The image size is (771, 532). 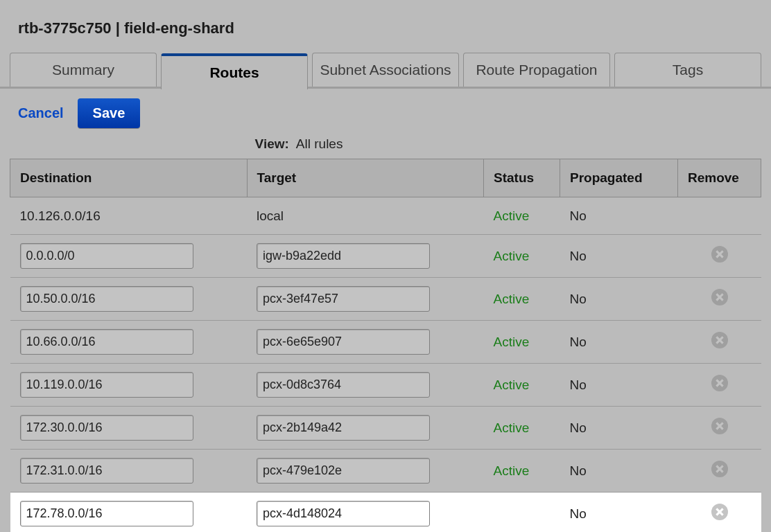 I want to click on tab-tags: Tags, so click(x=688, y=71).